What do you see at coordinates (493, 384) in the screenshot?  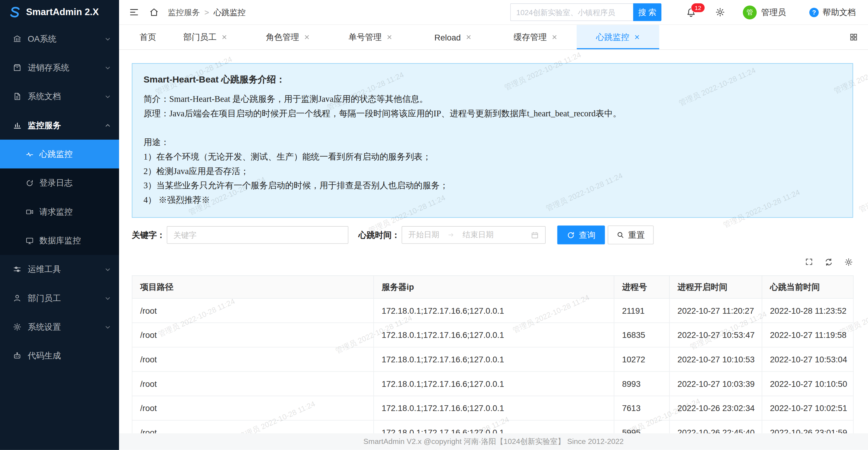 I see `table-row: /root 172.18.0.1;172.17.16.6;127.0.0.1 8…` at bounding box center [493, 384].